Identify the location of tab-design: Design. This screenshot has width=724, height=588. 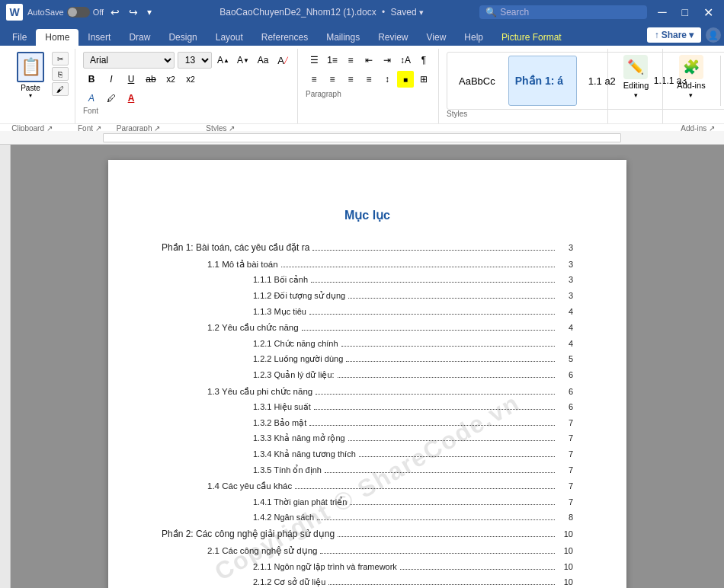
(183, 37).